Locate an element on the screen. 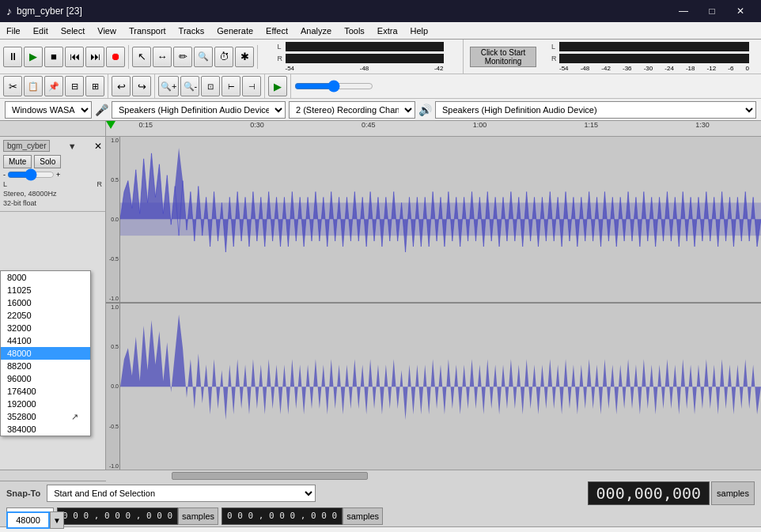 The image size is (761, 532). edit-tools-group: ✂ 📋 📌 ⊟ ⊞ is located at coordinates (54, 86).